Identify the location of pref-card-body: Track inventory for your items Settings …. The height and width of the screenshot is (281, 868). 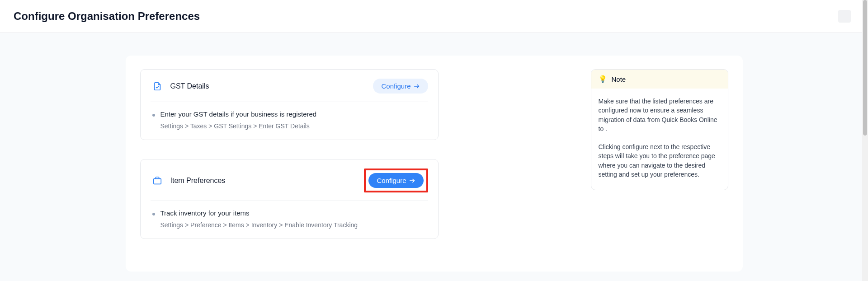
(289, 219).